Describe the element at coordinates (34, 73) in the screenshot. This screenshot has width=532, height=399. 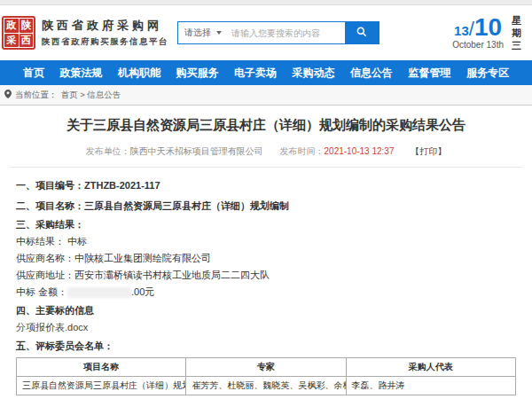
I see `nav-item-home: 首页` at that location.